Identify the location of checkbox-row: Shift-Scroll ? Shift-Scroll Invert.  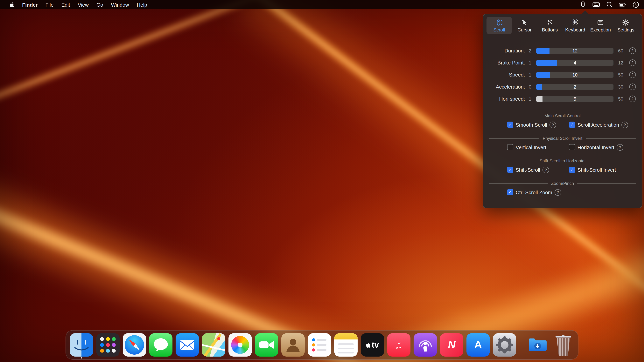
(562, 170).